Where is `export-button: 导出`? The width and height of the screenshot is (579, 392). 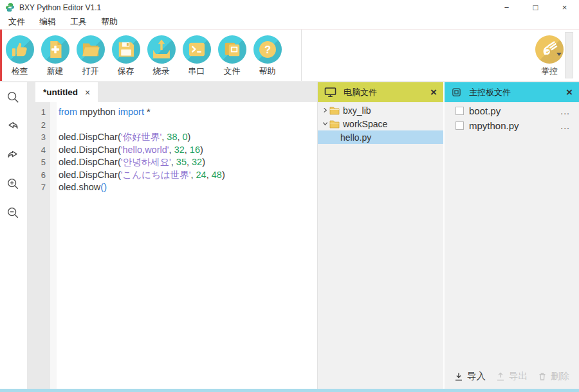
export-button: 导出 is located at coordinates (512, 377).